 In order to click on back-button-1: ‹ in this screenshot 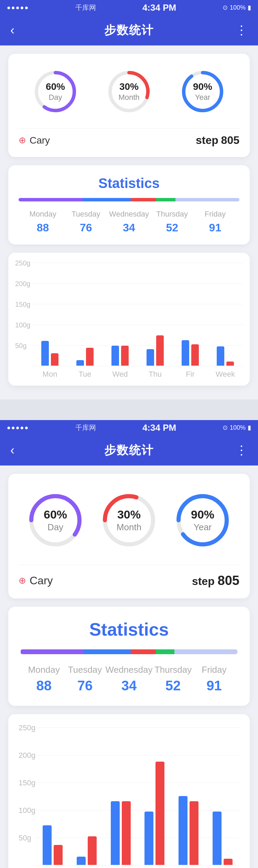, I will do `click(19, 30)`.